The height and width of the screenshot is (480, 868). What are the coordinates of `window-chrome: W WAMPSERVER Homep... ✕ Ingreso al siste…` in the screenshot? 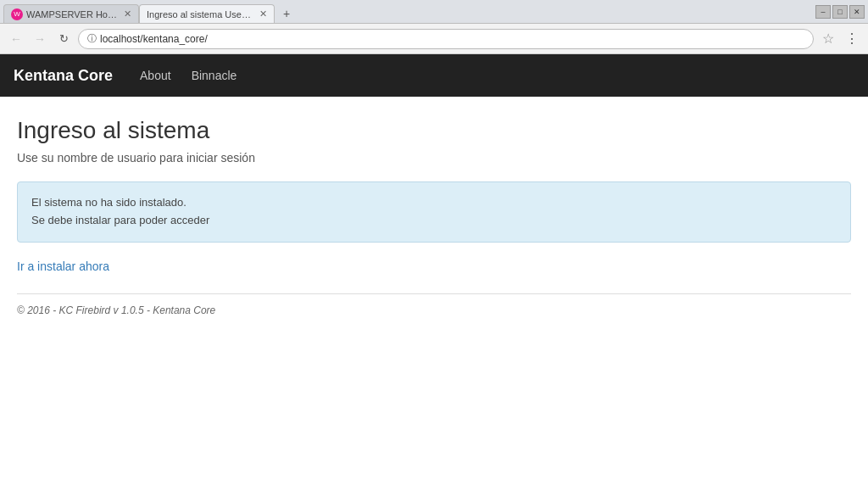 It's located at (434, 12).